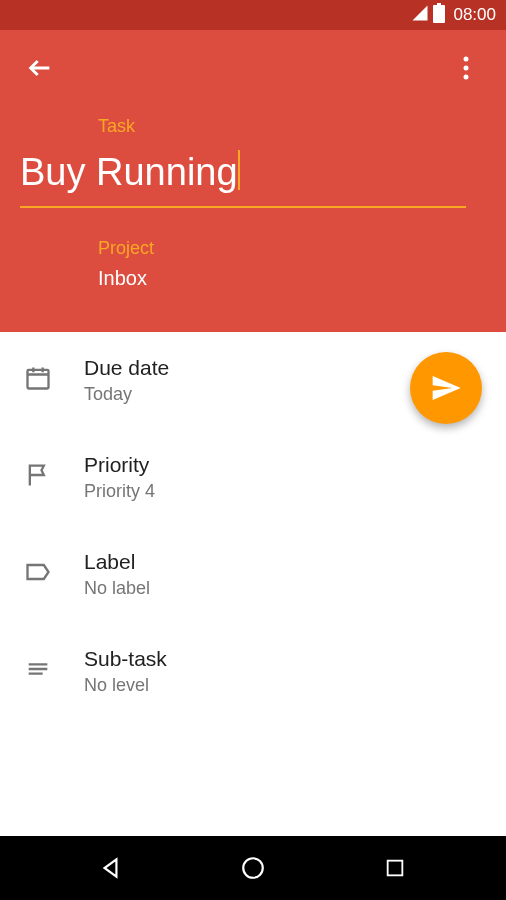  Describe the element at coordinates (253, 672) in the screenshot. I see `subtask-row: Sub-task No level` at that location.